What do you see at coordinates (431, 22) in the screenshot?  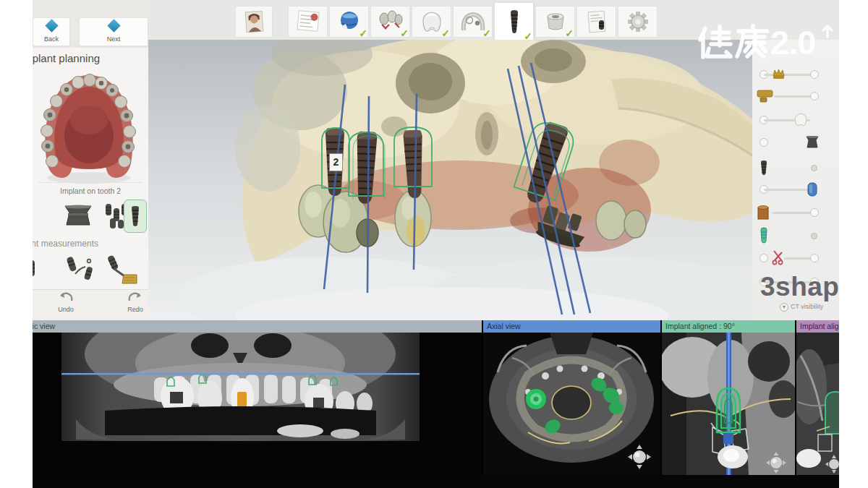 I see `toolbar-step-crown-design: ✓` at bounding box center [431, 22].